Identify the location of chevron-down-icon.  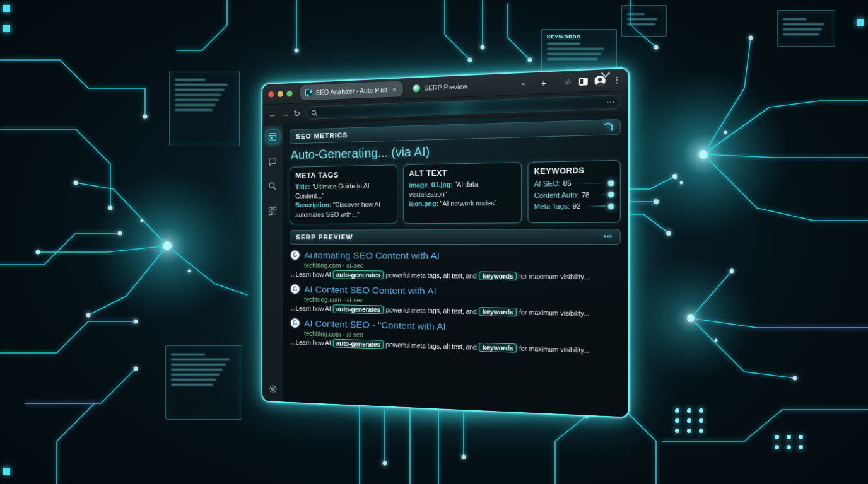
(606, 73).